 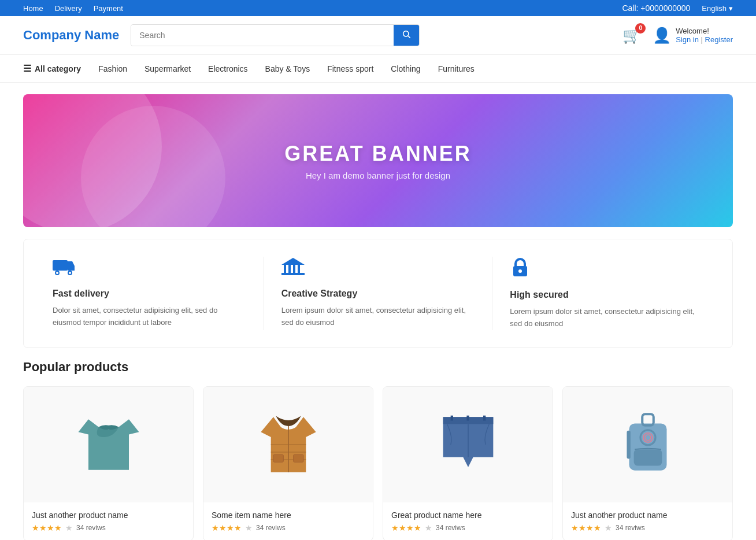 I want to click on nav-fitness: Fitness sport, so click(x=350, y=69).